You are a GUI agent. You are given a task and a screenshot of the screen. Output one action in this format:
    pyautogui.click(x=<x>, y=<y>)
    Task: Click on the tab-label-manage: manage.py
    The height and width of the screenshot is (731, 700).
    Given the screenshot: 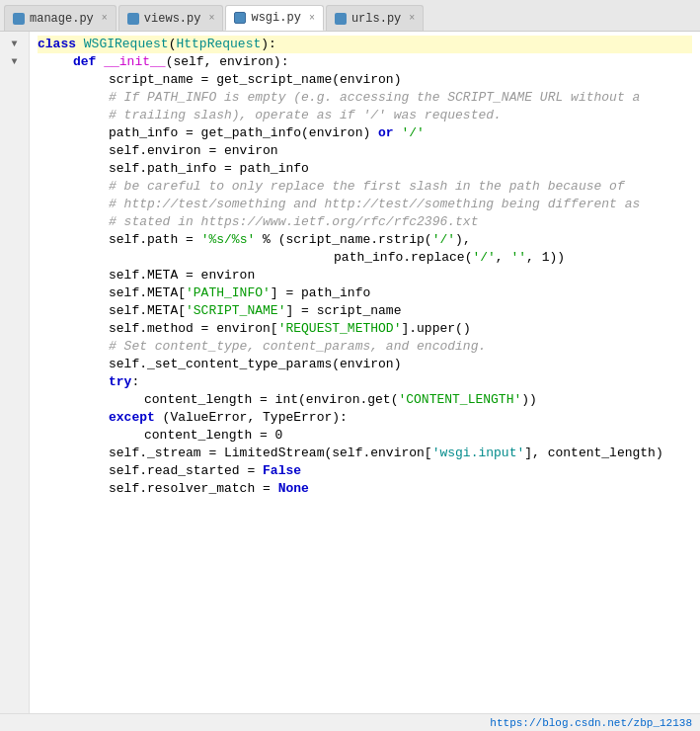 What is the action you would take?
    pyautogui.click(x=61, y=19)
    